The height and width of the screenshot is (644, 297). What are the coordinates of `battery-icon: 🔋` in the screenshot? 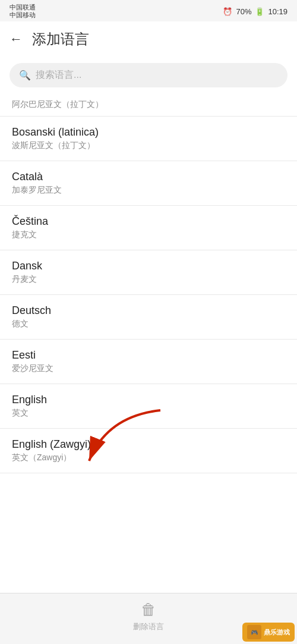 It's located at (260, 12).